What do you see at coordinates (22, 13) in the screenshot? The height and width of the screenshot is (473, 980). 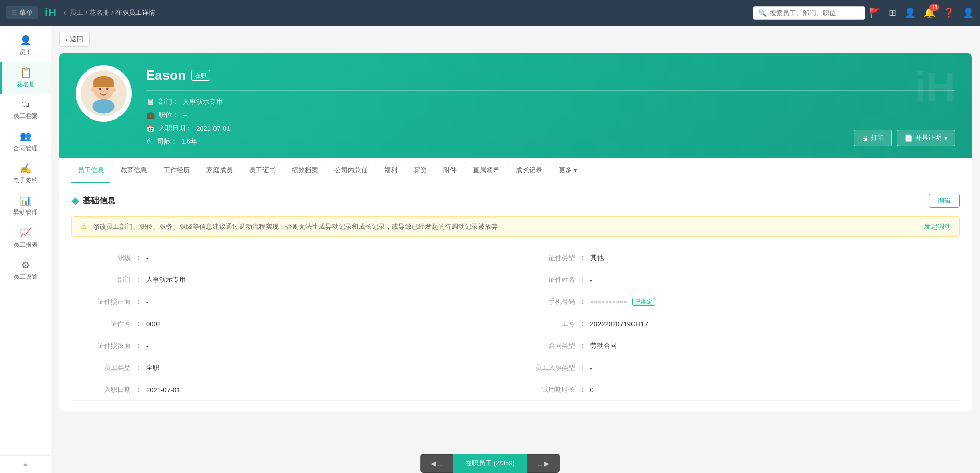 I see `menu-button: ☰ 菜单` at bounding box center [22, 13].